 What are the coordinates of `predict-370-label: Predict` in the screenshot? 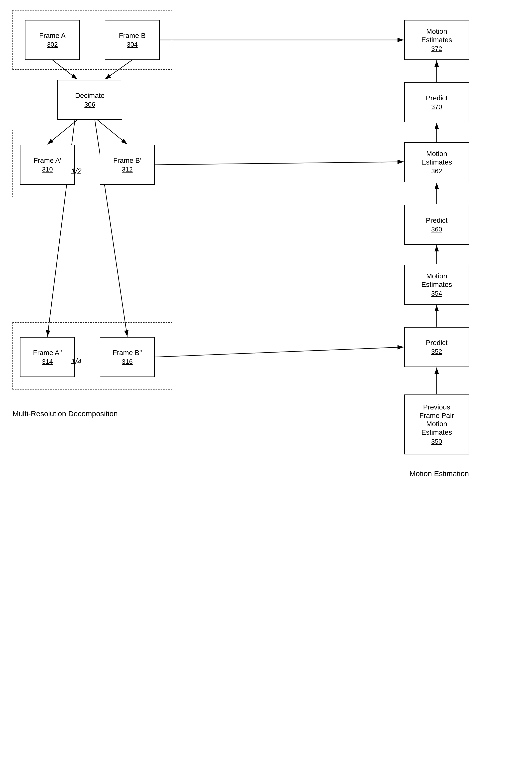 It's located at (437, 98).